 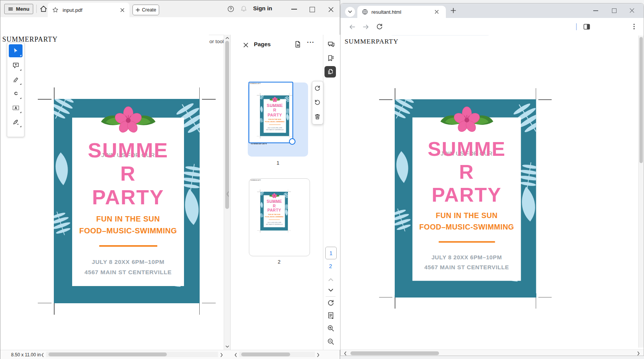 What do you see at coordinates (263, 8) in the screenshot?
I see `sign-in-link: Sign in` at bounding box center [263, 8].